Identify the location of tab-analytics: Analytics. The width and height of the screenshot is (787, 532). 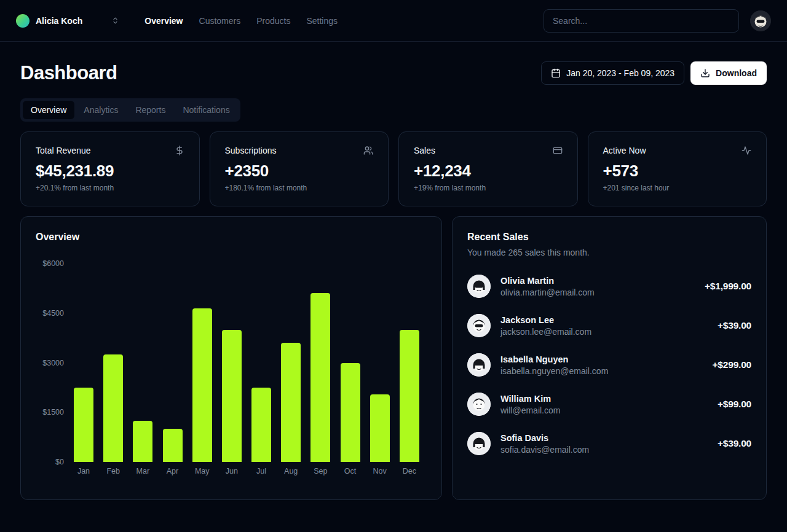
(101, 110).